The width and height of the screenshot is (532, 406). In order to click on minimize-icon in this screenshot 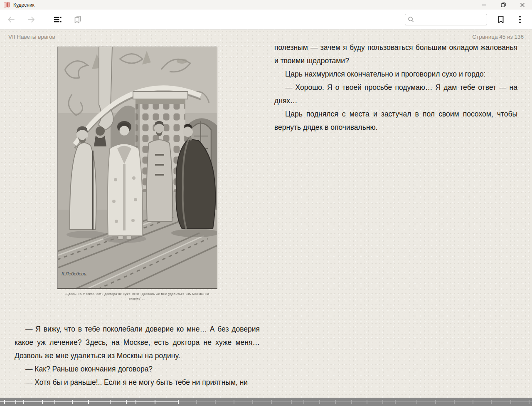, I will do `click(484, 5)`.